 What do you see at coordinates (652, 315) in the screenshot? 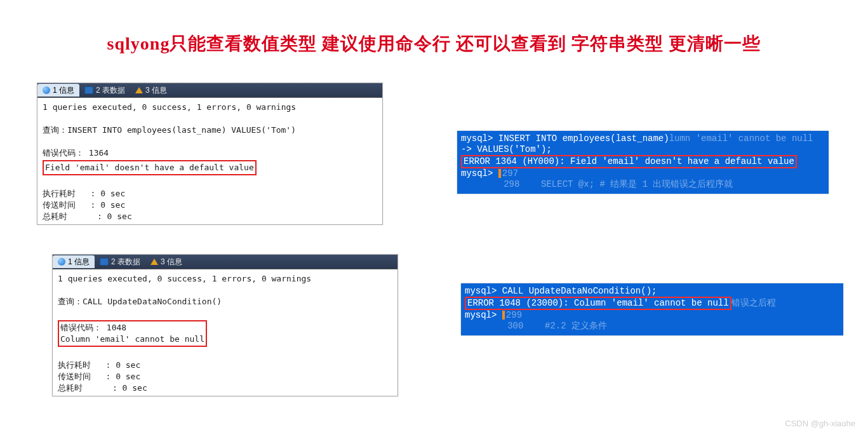
I see `cli-line: mysql> 299` at bounding box center [652, 315].